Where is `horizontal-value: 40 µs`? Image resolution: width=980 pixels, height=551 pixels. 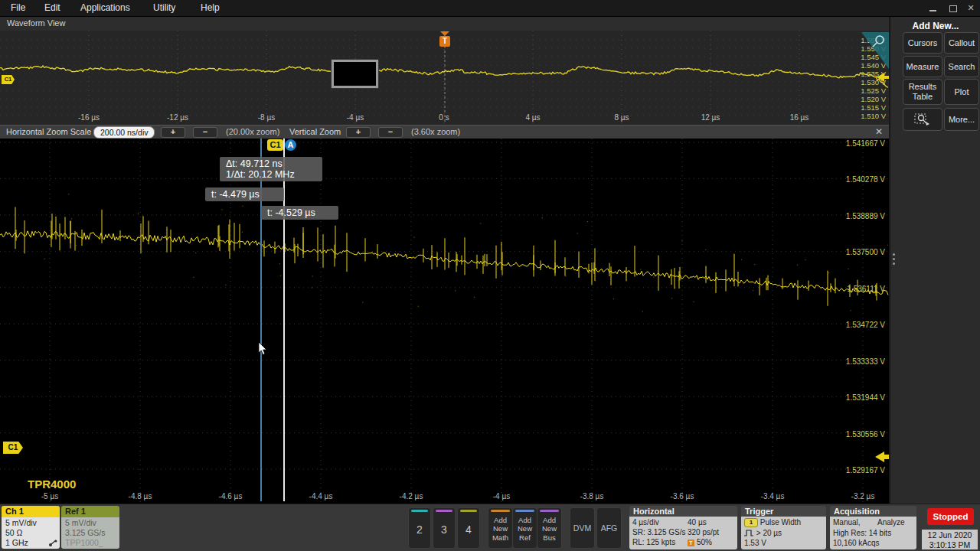
horizontal-value: 40 µs is located at coordinates (697, 522).